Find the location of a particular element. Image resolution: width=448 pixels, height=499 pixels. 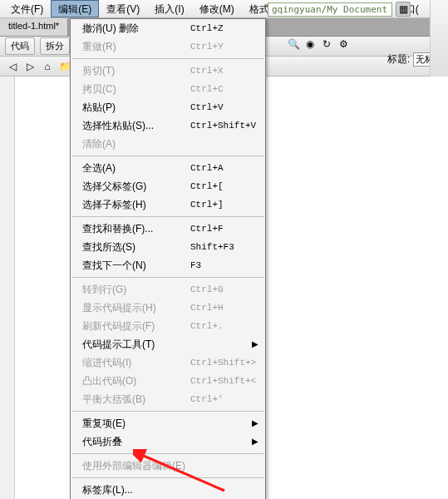

menu-item: 清除(A) is located at coordinates (168, 144).